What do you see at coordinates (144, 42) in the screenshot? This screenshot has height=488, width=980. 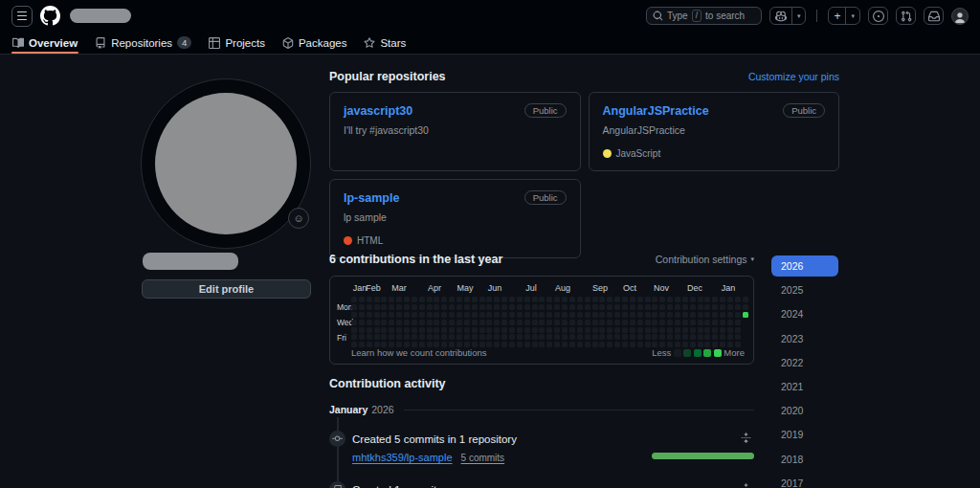 I see `tab-repositories: Repositories 4` at bounding box center [144, 42].